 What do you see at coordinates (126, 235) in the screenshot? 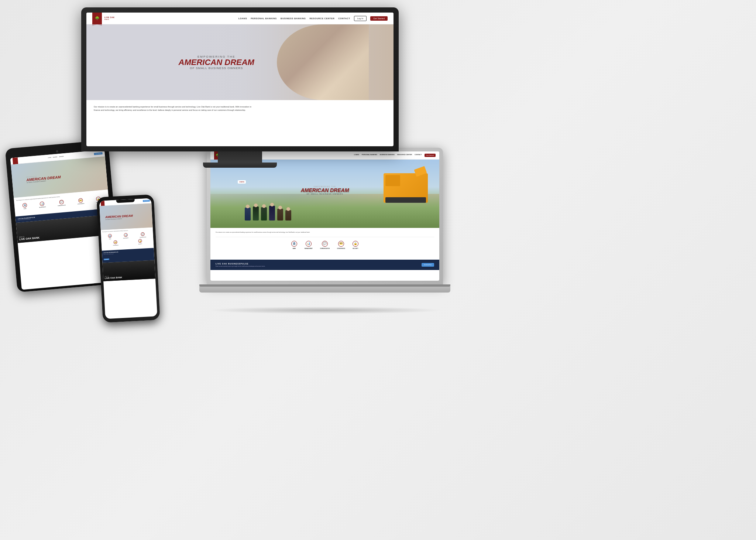
I see `phone-mgmt-icon: 📊` at bounding box center [126, 235].